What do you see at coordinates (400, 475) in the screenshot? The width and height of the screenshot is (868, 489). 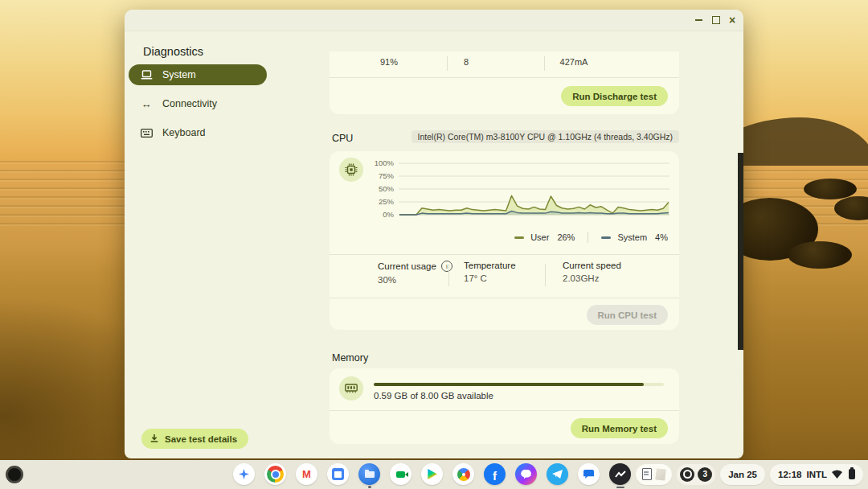 I see `meet-icon` at bounding box center [400, 475].